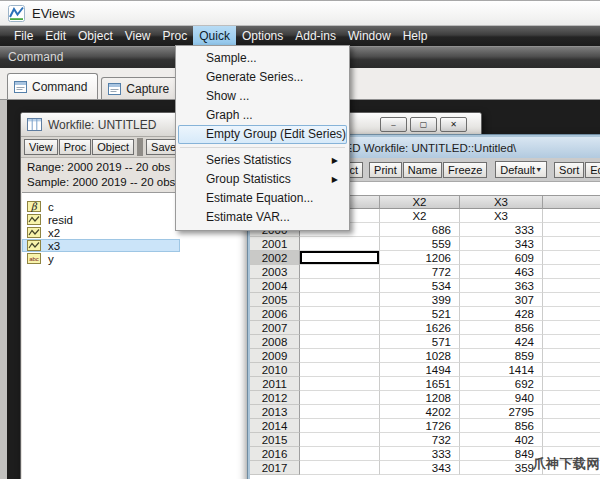 Image resolution: width=600 pixels, height=479 pixels. What do you see at coordinates (275, 286) in the screenshot?
I see `obs-label-2004: 2004` at bounding box center [275, 286].